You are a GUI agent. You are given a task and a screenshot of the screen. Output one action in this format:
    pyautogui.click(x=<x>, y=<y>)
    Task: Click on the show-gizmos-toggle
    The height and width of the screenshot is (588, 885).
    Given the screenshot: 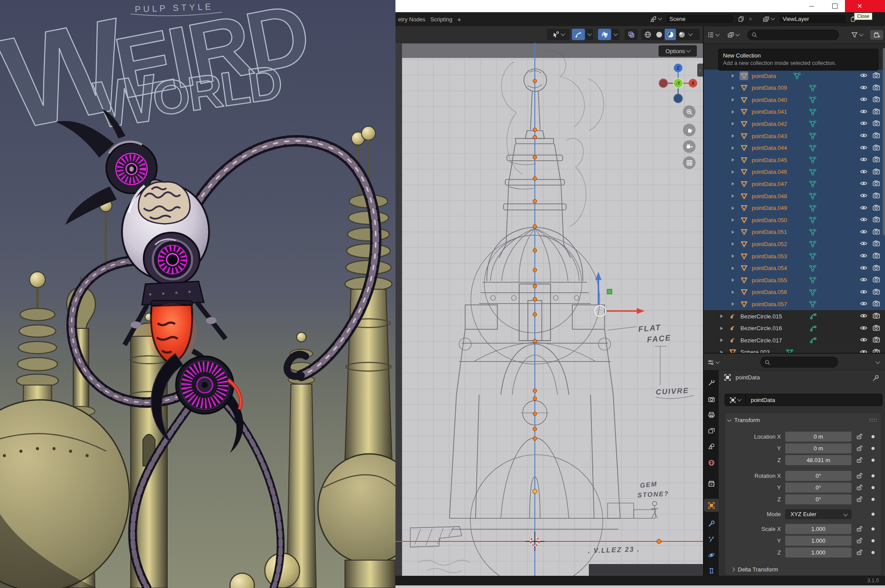 What is the action you would take?
    pyautogui.click(x=558, y=34)
    